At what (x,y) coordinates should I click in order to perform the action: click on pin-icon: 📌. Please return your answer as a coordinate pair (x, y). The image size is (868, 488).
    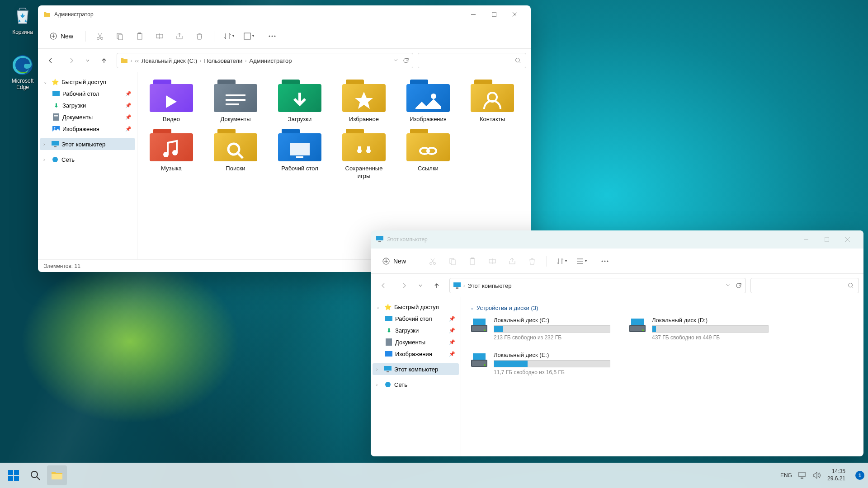
    Looking at the image, I should click on (128, 117).